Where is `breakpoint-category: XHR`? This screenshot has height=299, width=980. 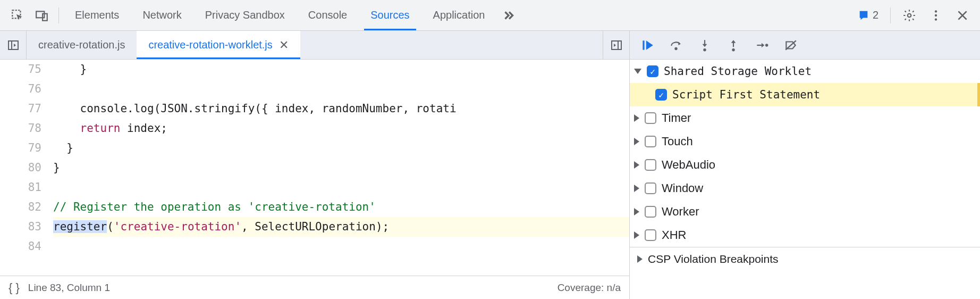 breakpoint-category: XHR is located at coordinates (805, 235).